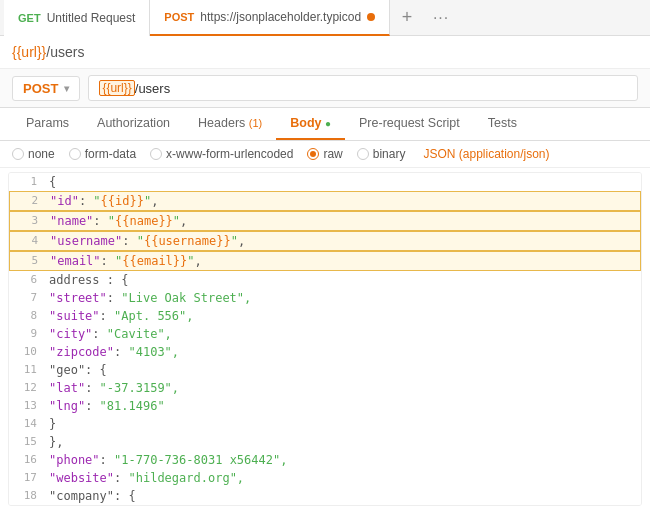 The height and width of the screenshot is (506, 650). Describe the element at coordinates (363, 88) in the screenshot. I see `url-input: {{url}}/users` at that location.